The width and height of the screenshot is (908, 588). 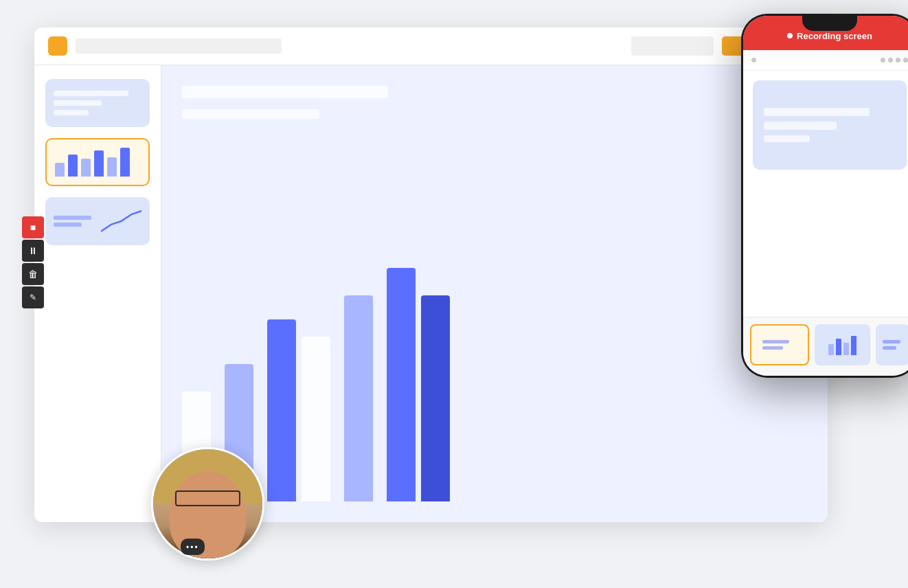 I want to click on avatar-dots-icon: •••, so click(x=192, y=547).